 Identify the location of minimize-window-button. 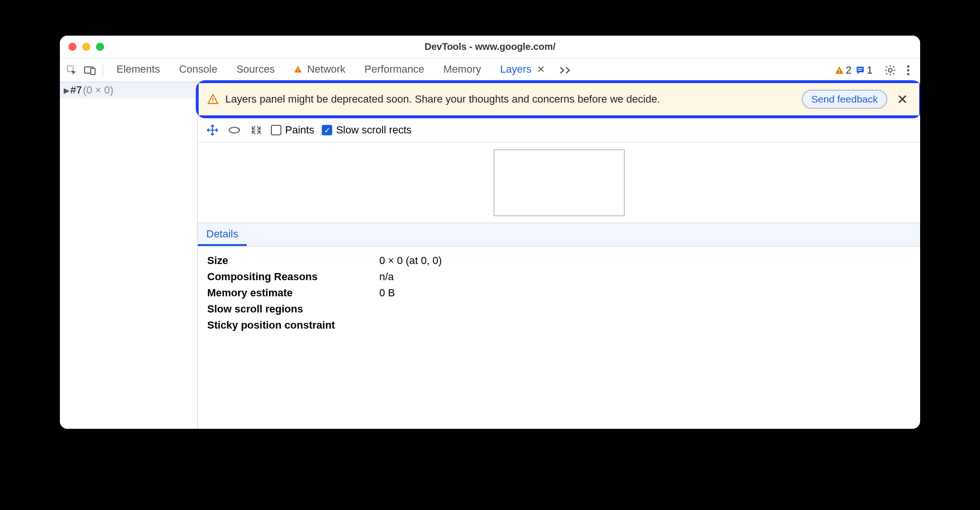
(86, 47).